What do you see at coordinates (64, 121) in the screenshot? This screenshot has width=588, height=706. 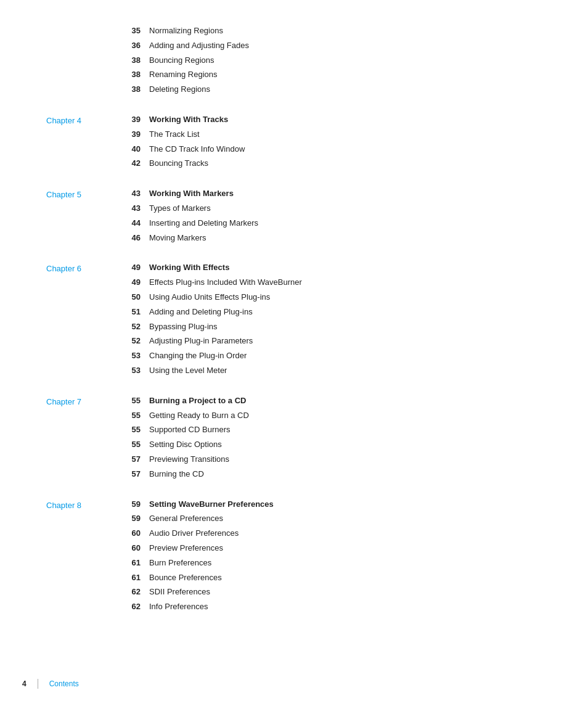 I see `chapter-label: Chapter 4` at bounding box center [64, 121].